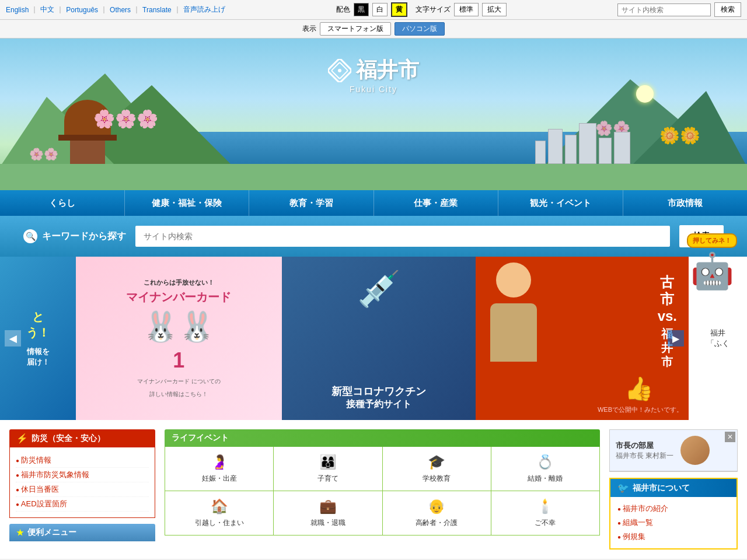 The height and width of the screenshot is (560, 747). I want to click on main-search-section: 🔍 キーワードから探す 検索, so click(374, 236).